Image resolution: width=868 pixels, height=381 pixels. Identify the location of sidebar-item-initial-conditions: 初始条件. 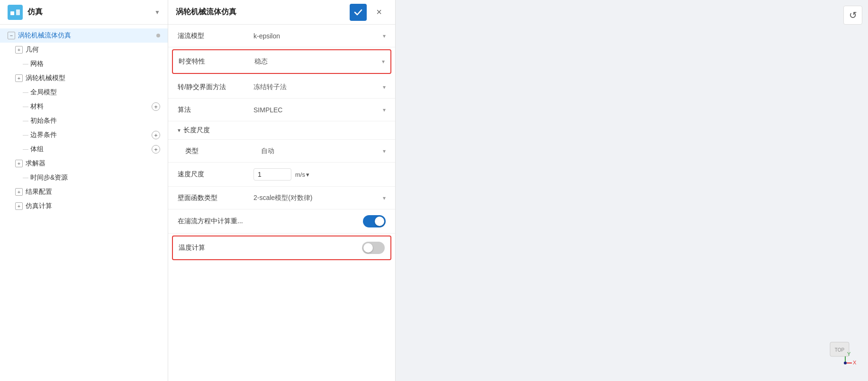
(84, 121).